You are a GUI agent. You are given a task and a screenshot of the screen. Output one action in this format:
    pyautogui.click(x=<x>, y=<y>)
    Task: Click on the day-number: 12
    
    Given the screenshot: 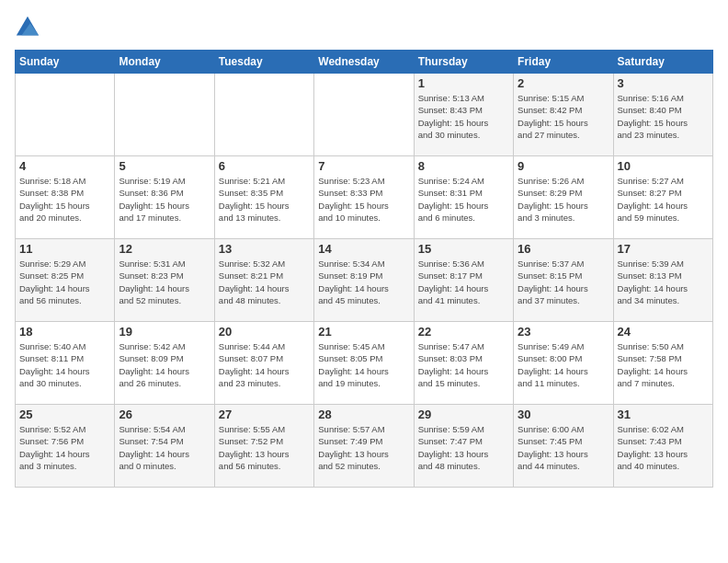 What is the action you would take?
    pyautogui.click(x=164, y=248)
    